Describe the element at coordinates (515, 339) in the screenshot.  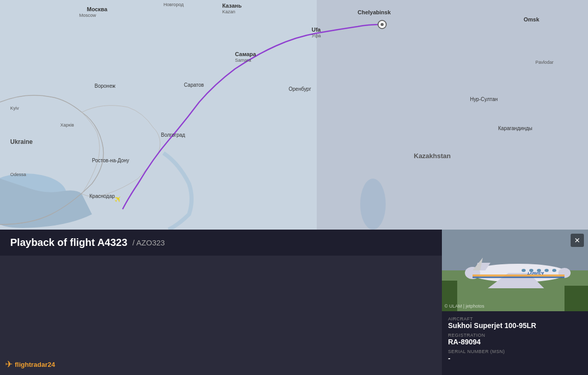
I see `registration-row: REGISTRATION RA-89094` at that location.